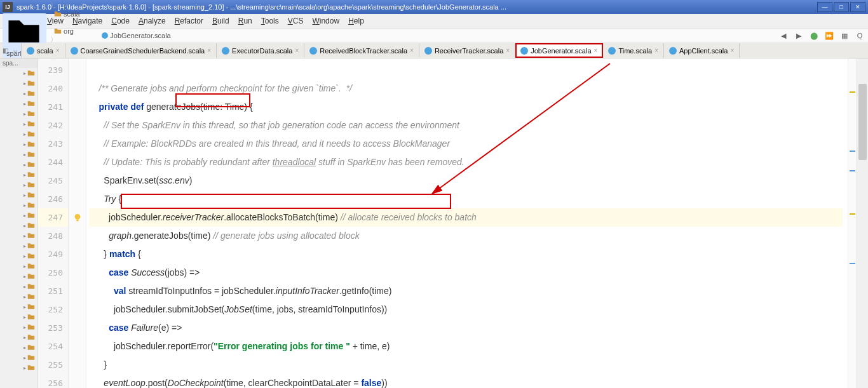 Image resolution: width=868 pixels, height=388 pixels. I want to click on close-button: ✕, so click(858, 7).